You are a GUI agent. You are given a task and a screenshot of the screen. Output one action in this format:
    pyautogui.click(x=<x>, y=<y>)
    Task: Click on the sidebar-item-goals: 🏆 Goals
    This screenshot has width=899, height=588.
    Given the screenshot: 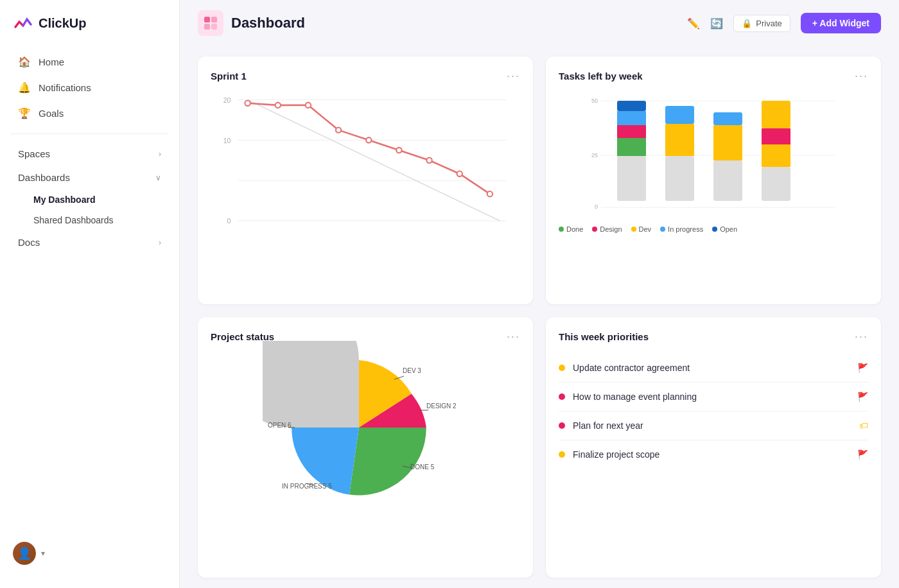 What is the action you would take?
    pyautogui.click(x=90, y=113)
    